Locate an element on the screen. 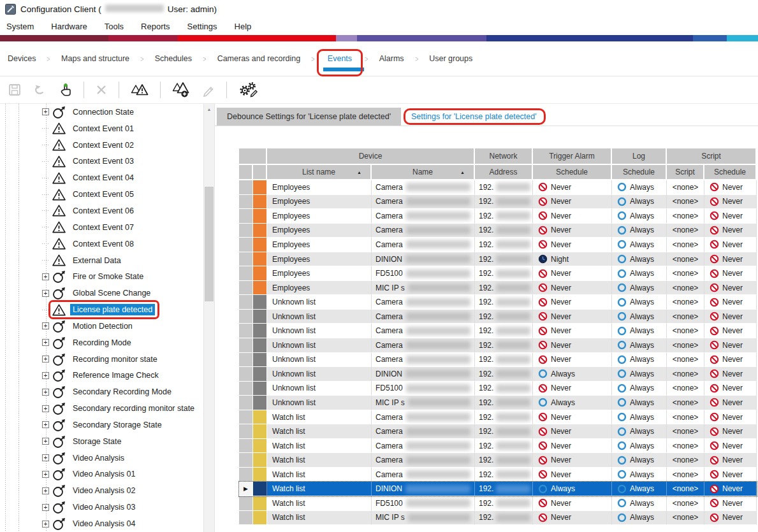 Image resolution: width=758 pixels, height=532 pixels. tree-item-video-analysis-03: +Video Analysis 03 is located at coordinates (107, 507).